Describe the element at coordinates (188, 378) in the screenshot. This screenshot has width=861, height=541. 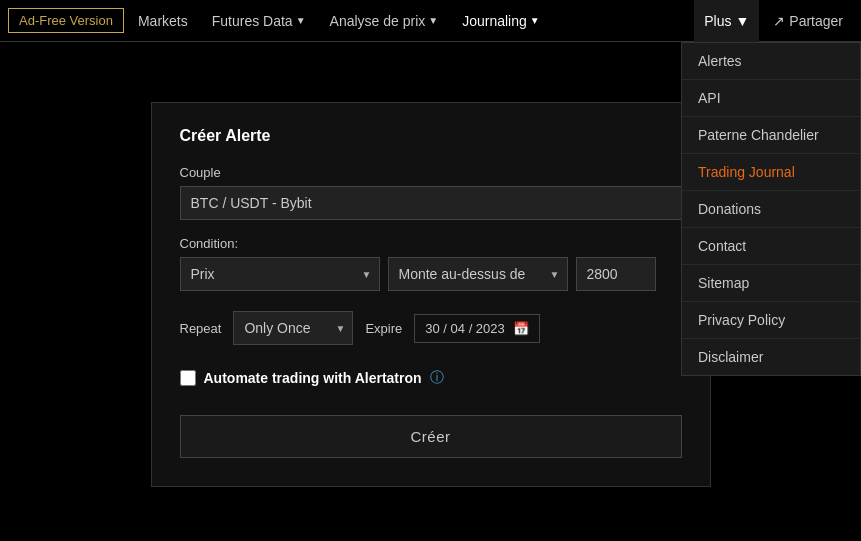
I see `automate-checkbox` at that location.